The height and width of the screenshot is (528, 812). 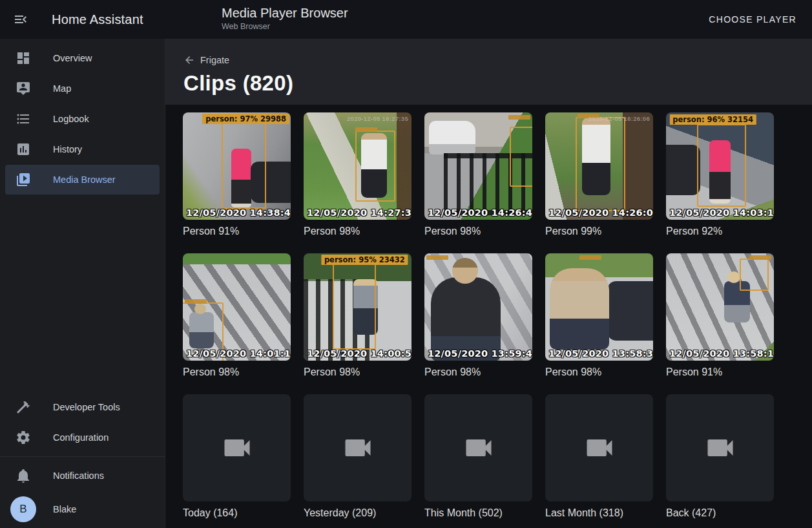 I want to click on avatar: B, so click(x=23, y=509).